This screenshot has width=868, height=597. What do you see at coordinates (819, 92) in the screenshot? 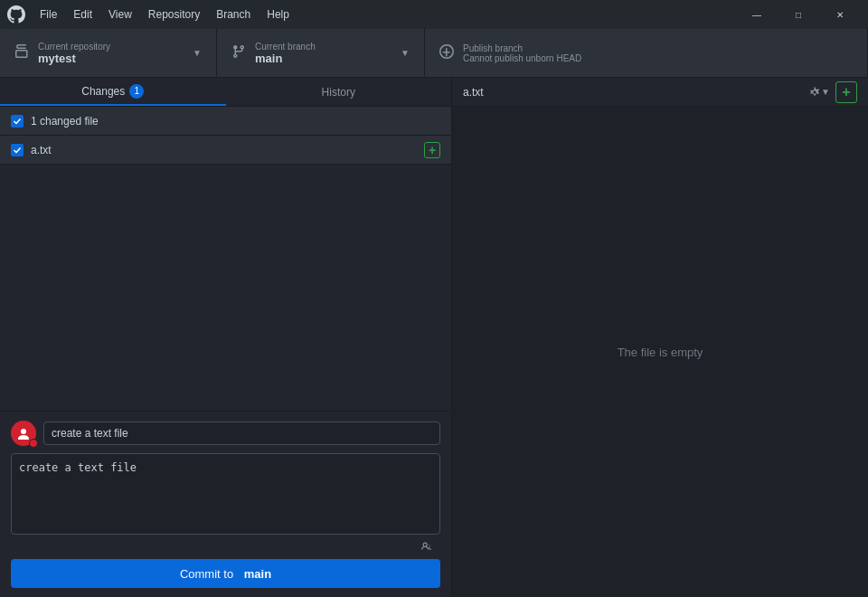
I see `settings-icon-btn: ▼` at bounding box center [819, 92].